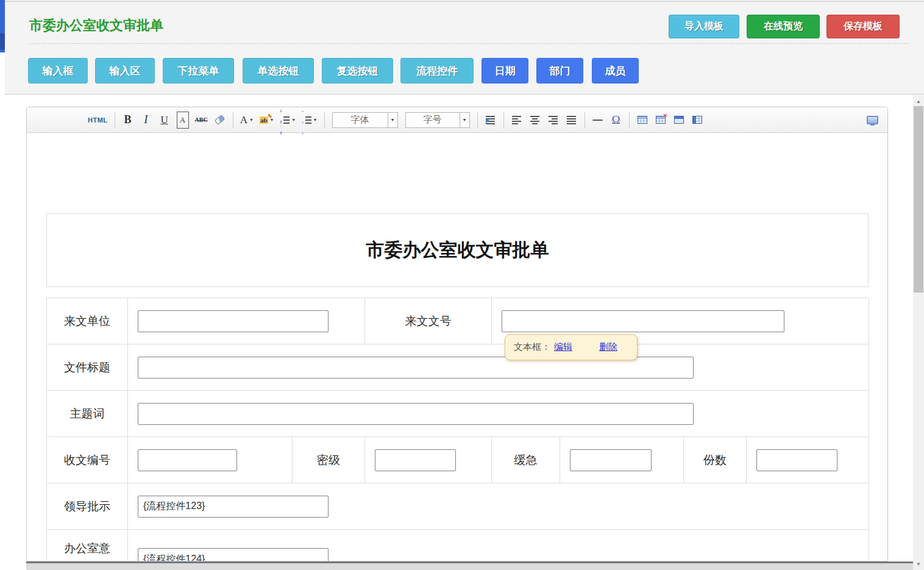 This screenshot has height=570, width=924. What do you see at coordinates (553, 120) in the screenshot?
I see `align-right-icon` at bounding box center [553, 120].